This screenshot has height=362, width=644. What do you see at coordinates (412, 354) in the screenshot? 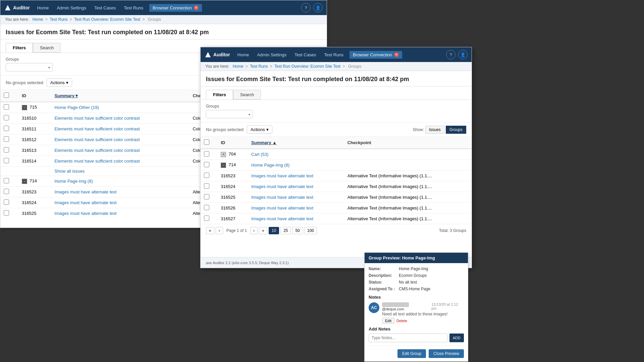
I see `edit-group-button: Edit Group` at bounding box center [412, 354].